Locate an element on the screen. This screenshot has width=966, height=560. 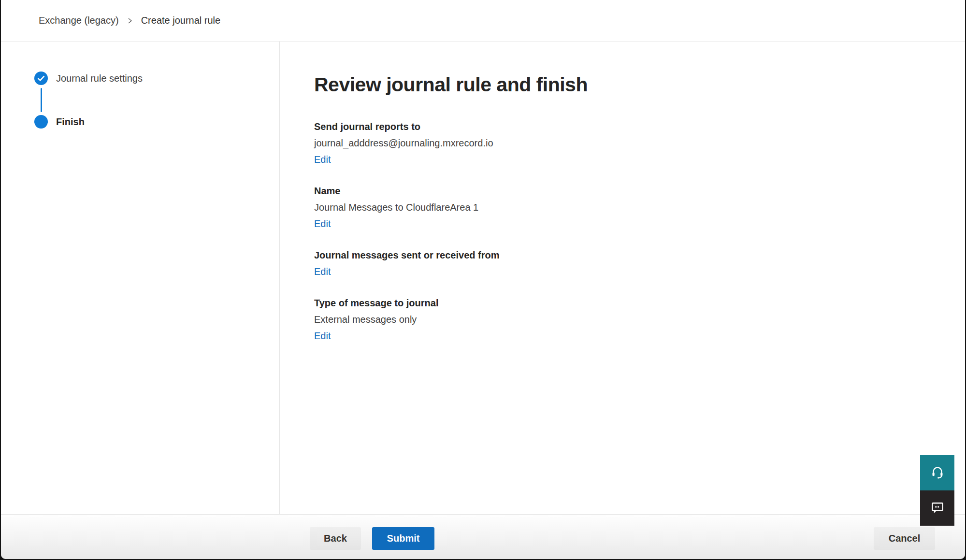
back-button: Back is located at coordinates (335, 538).